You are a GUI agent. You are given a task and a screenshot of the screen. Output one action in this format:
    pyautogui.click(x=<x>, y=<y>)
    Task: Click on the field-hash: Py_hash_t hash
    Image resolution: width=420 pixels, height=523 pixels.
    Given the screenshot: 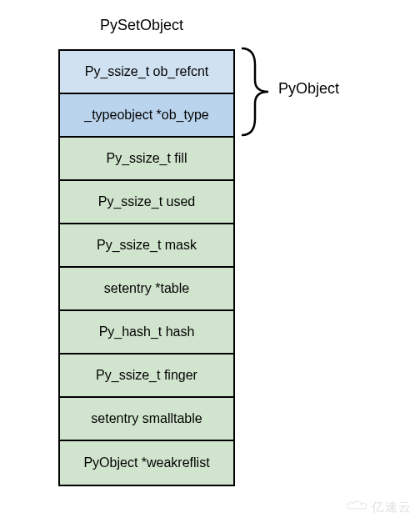 What is the action you would take?
    pyautogui.click(x=147, y=333)
    